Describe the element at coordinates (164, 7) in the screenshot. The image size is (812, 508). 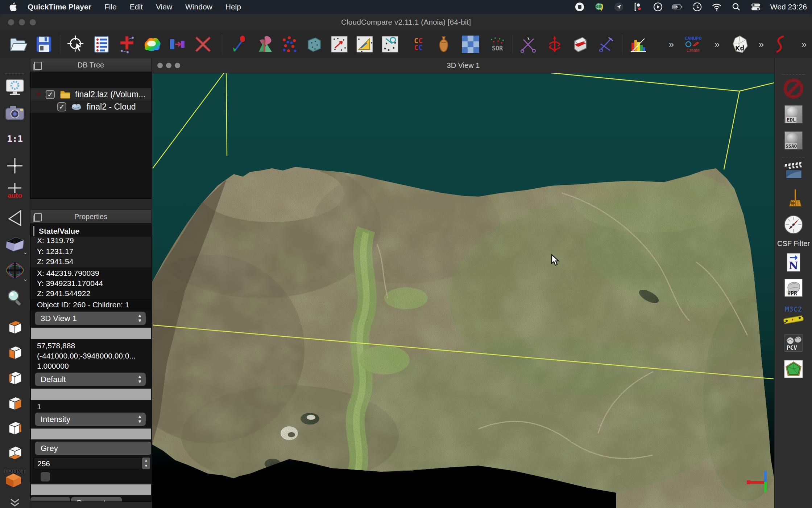
I see `menu-view: View` at that location.